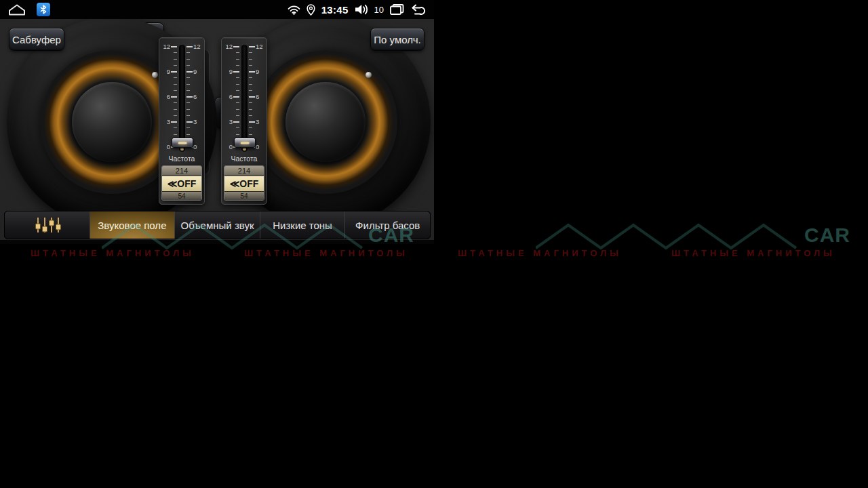 The height and width of the screenshot is (488, 868). Describe the element at coordinates (217, 9) in the screenshot. I see `status-bar: 13:4510` at that location.